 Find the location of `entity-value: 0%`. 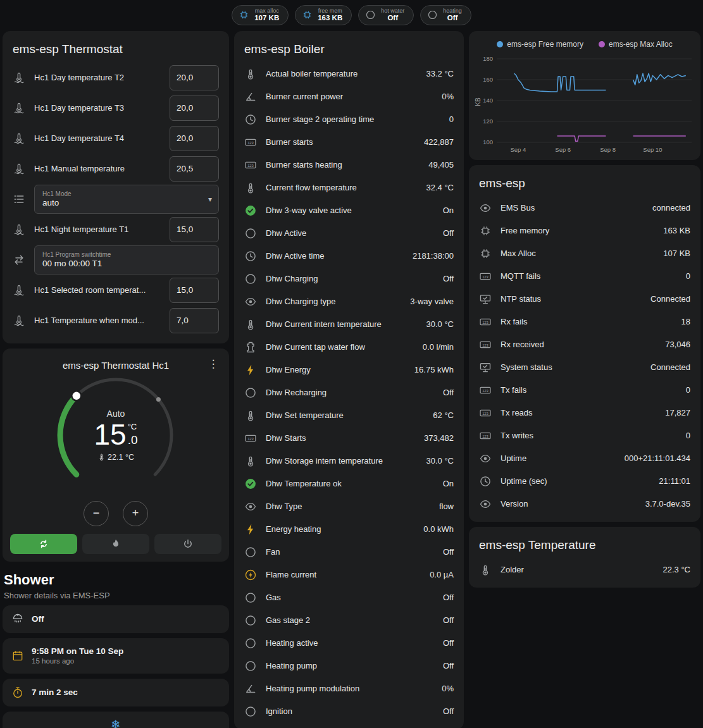

entity-value: 0% is located at coordinates (448, 96).